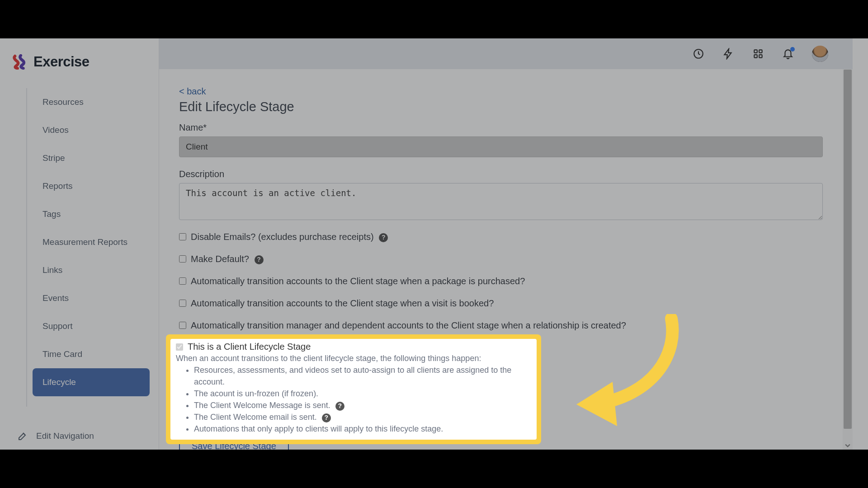 Image resolution: width=868 pixels, height=488 pixels. I want to click on description-label: Description, so click(501, 174).